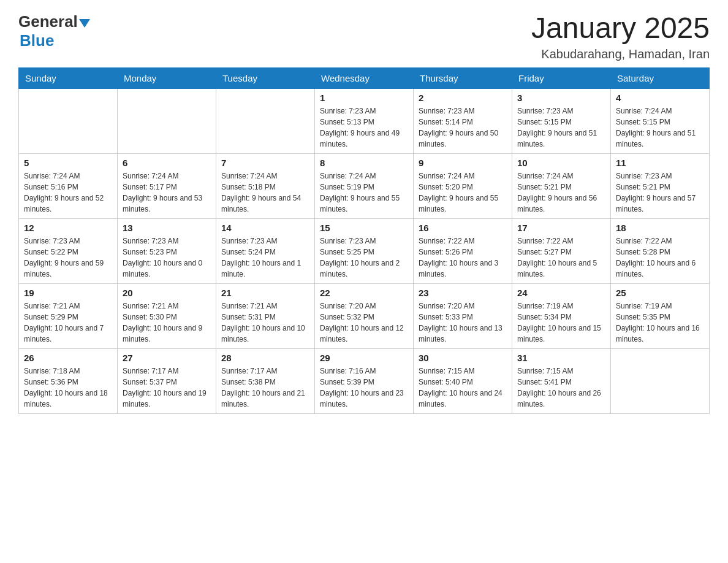  What do you see at coordinates (167, 381) in the screenshot?
I see `calendar-cell: 27Sunrise: 7:17 AMSunset: 5:37 PMDayligh…` at bounding box center [167, 381].